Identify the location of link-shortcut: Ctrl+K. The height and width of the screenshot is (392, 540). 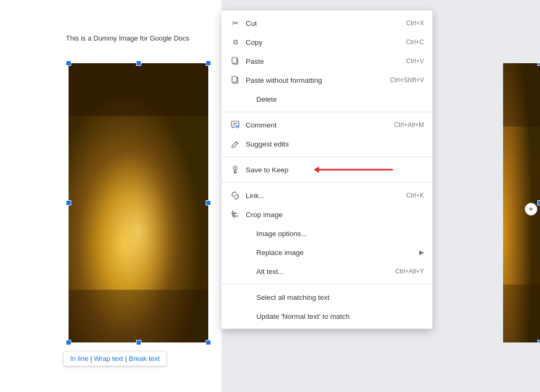
(415, 195).